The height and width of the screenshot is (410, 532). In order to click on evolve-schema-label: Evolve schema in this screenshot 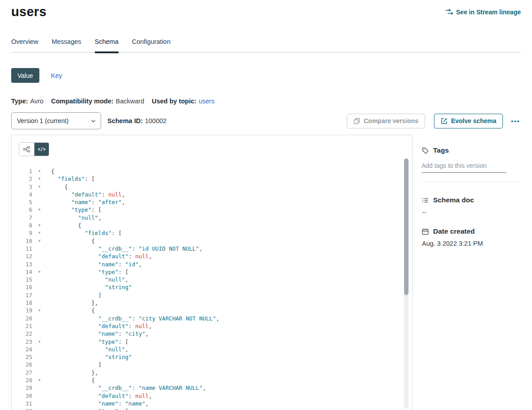, I will do `click(473, 121)`.